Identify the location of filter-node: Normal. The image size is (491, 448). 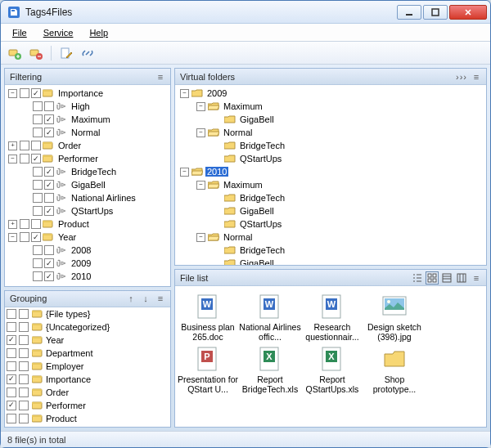
(88, 132).